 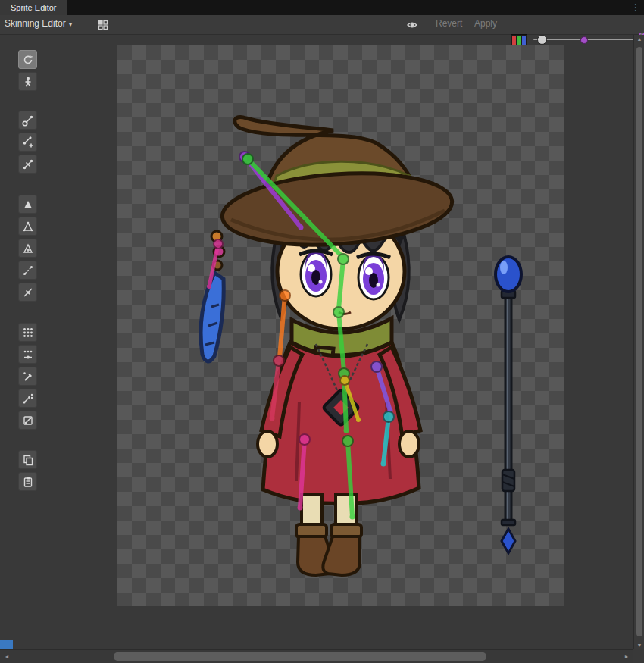 What do you see at coordinates (28, 271) in the screenshot?
I see `create-edge-icon` at bounding box center [28, 271].